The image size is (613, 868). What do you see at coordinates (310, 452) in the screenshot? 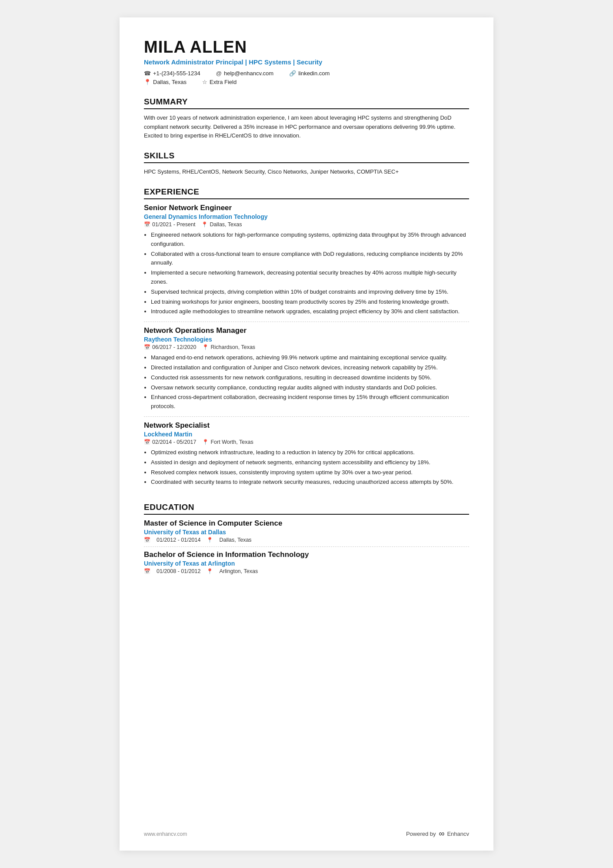
I see `bullet-item: Optimized existing network infrastructur…` at bounding box center [310, 452].